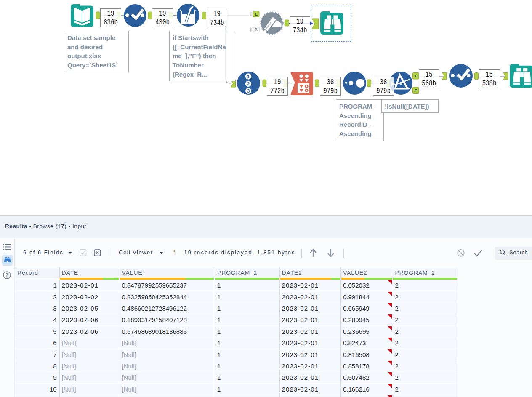 The height and width of the screenshot is (397, 532). What do you see at coordinates (416, 90) in the screenshot?
I see `svg-text: F` at bounding box center [416, 90].